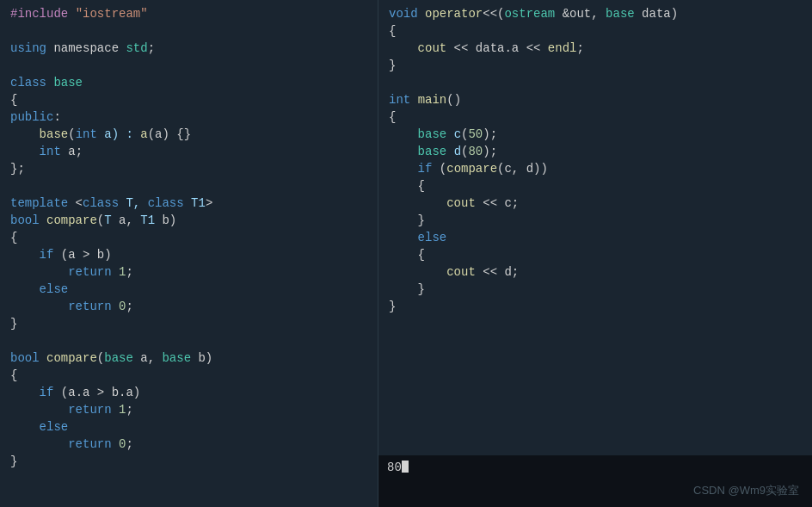 This screenshot has height=507, width=812. I want to click on code-line: template <class T, class T1>, so click(189, 205).